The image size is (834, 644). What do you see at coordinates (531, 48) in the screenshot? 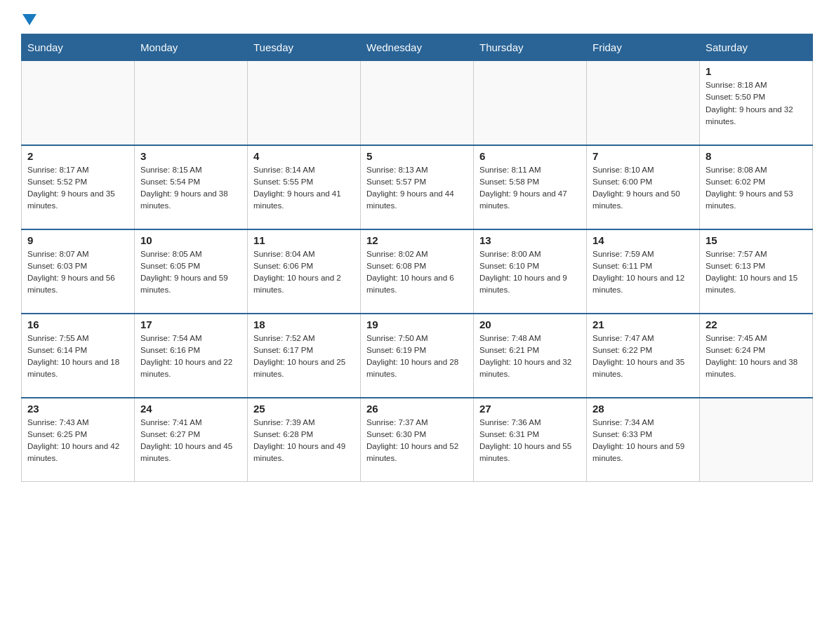
I see `calendar-header-thursday: Thursday` at bounding box center [531, 48].